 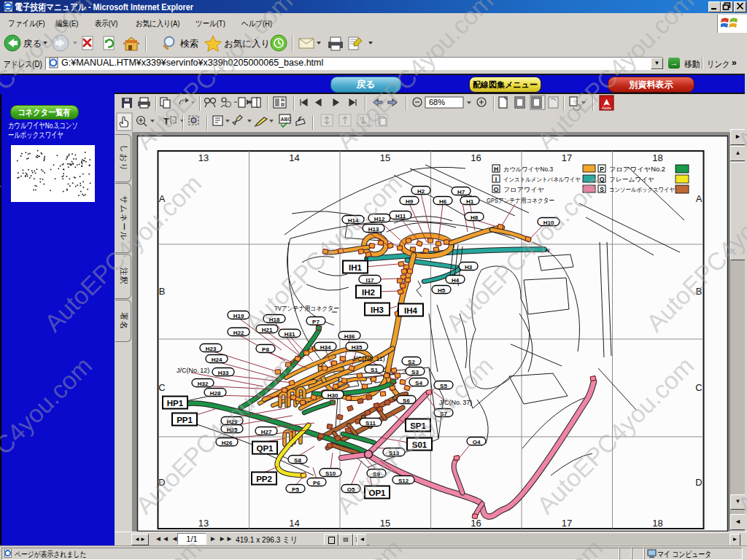 I want to click on svg-text: S7, so click(x=444, y=414).